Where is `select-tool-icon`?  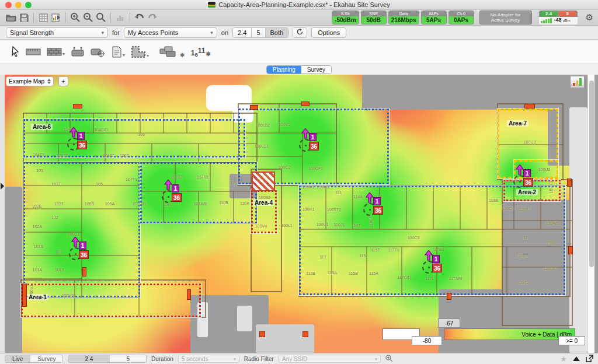
select-tool-icon is located at coordinates (15, 52).